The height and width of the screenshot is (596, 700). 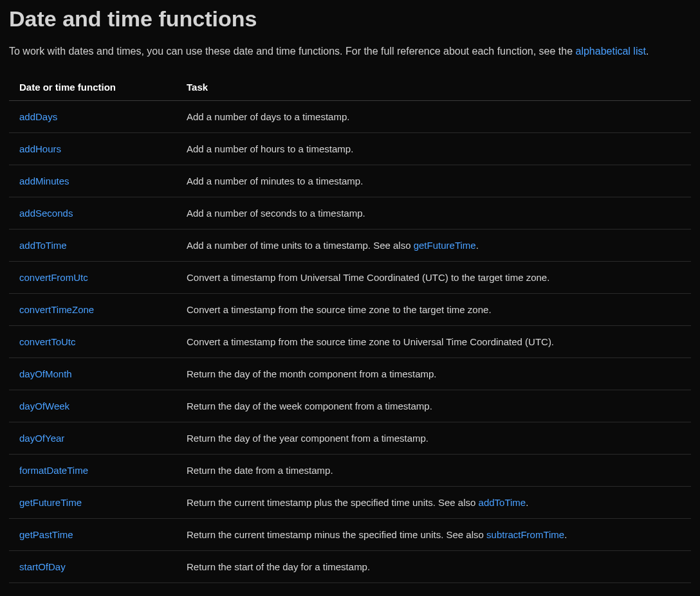 What do you see at coordinates (93, 502) in the screenshot?
I see `function-cell: getFutureTime` at bounding box center [93, 502].